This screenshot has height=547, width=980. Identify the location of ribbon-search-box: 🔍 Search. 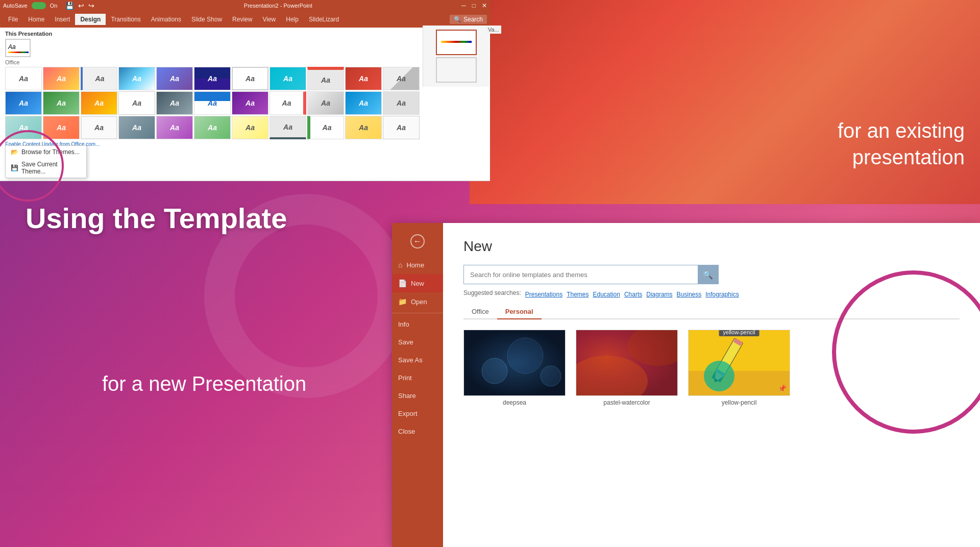
(469, 19).